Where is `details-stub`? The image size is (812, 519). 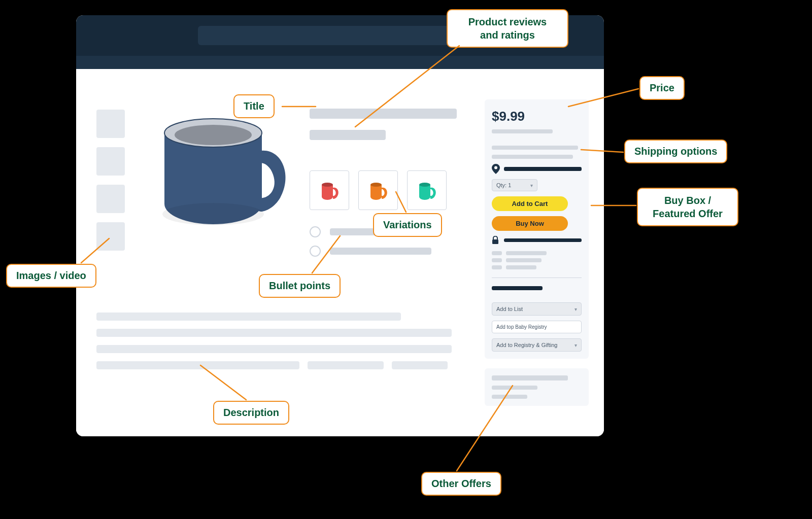 details-stub is located at coordinates (537, 260).